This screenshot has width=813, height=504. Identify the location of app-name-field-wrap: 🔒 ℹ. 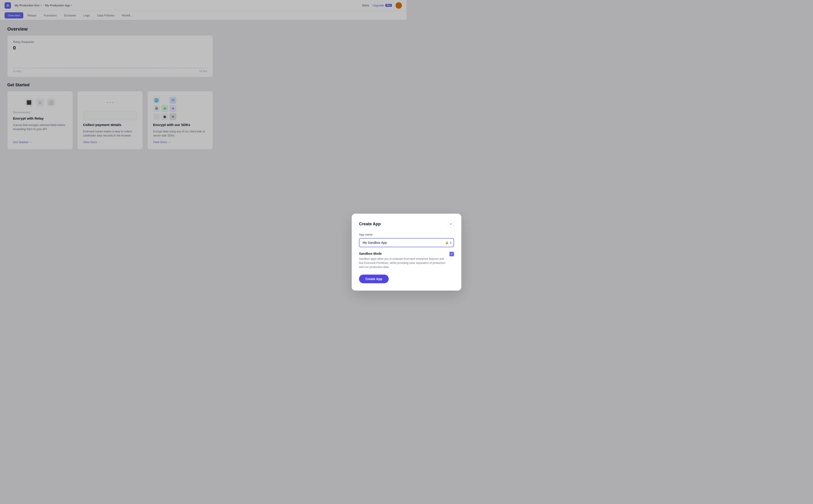
(383, 243).